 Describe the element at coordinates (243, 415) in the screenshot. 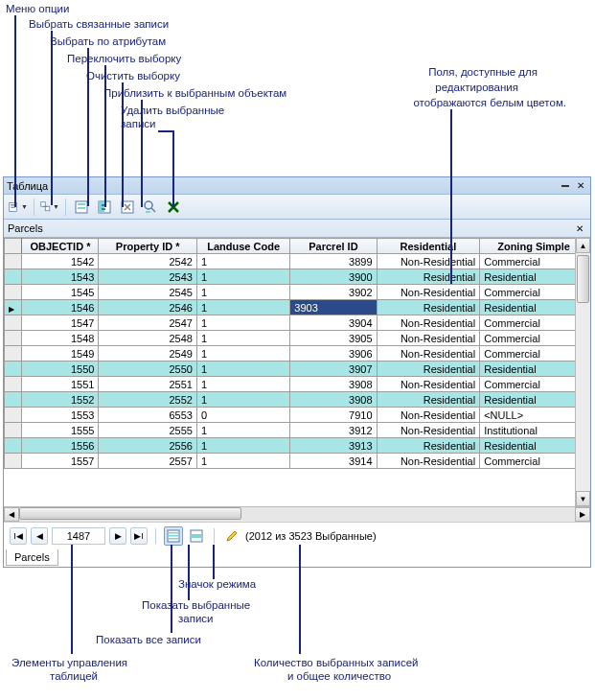

I see `cell-landuse: 0` at that location.